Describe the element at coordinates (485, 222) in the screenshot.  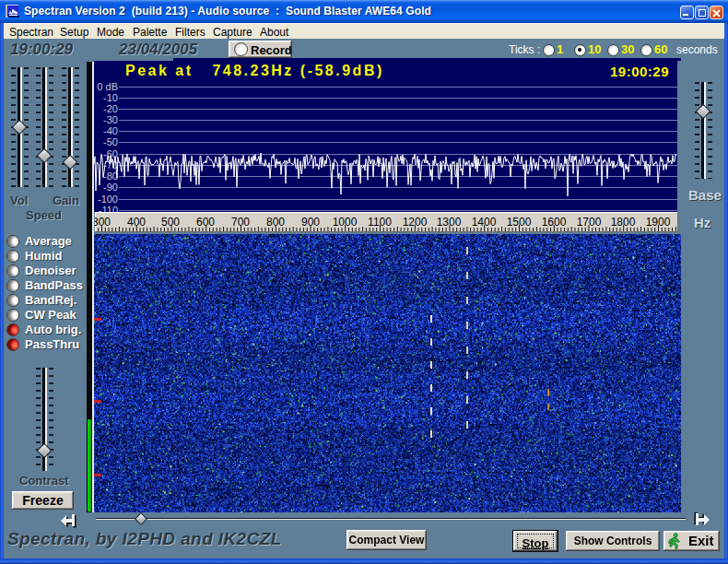
I see `svg-text: 1400` at that location.